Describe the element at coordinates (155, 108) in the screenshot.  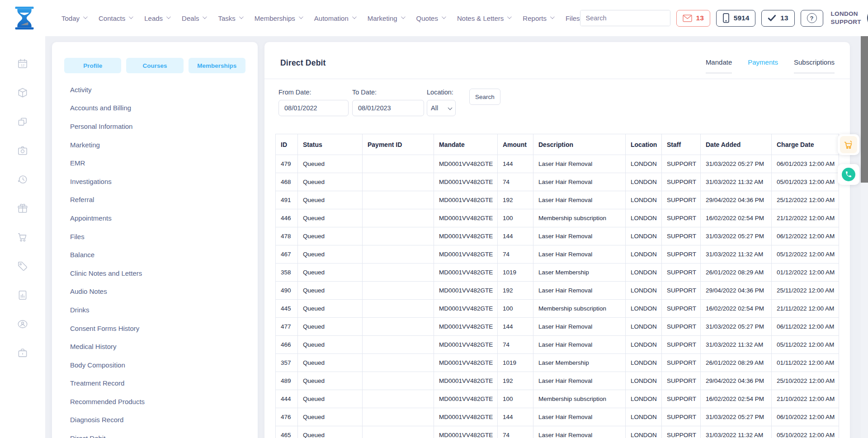
I see `patient-section-item: Accounts and Billing` at that location.